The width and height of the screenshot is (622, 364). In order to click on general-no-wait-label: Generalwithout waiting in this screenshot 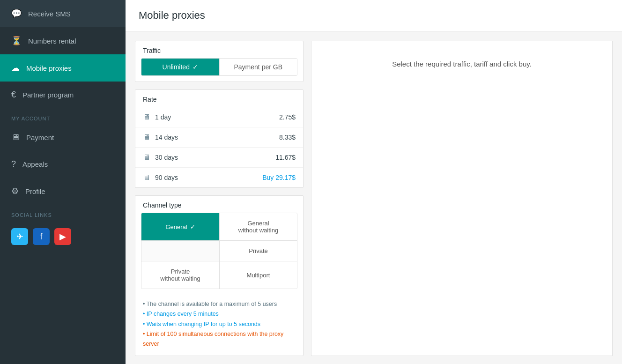, I will do `click(259, 227)`.